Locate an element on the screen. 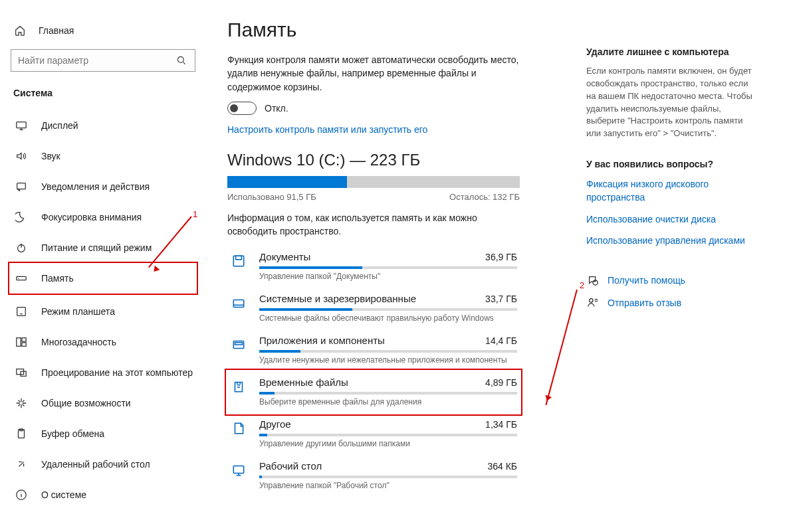 This screenshot has height=532, width=789. home-link: Главная is located at coordinates (103, 31).